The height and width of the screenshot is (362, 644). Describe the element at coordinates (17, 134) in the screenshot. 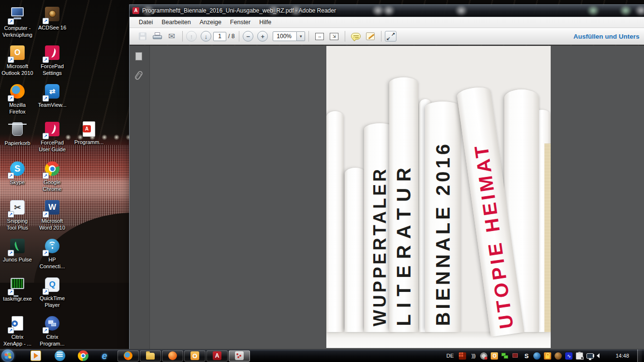

I see `desktop-icon-papierkorb: Papierkorb` at that location.